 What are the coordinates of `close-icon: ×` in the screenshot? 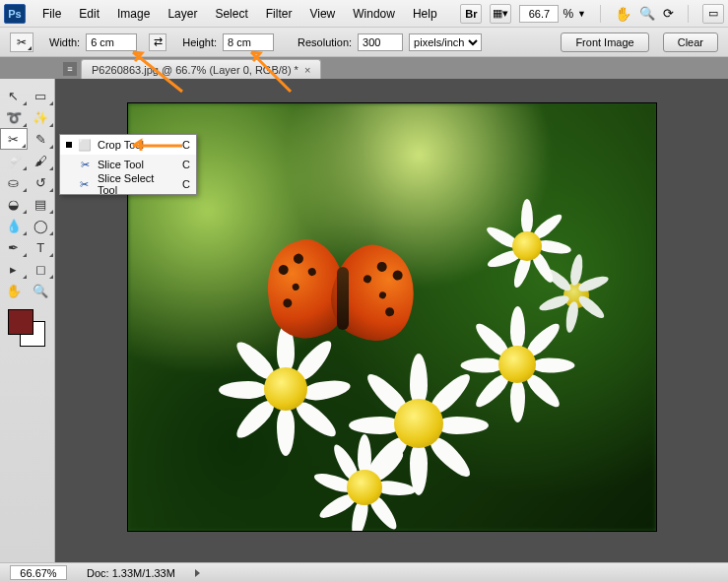 It's located at (307, 70).